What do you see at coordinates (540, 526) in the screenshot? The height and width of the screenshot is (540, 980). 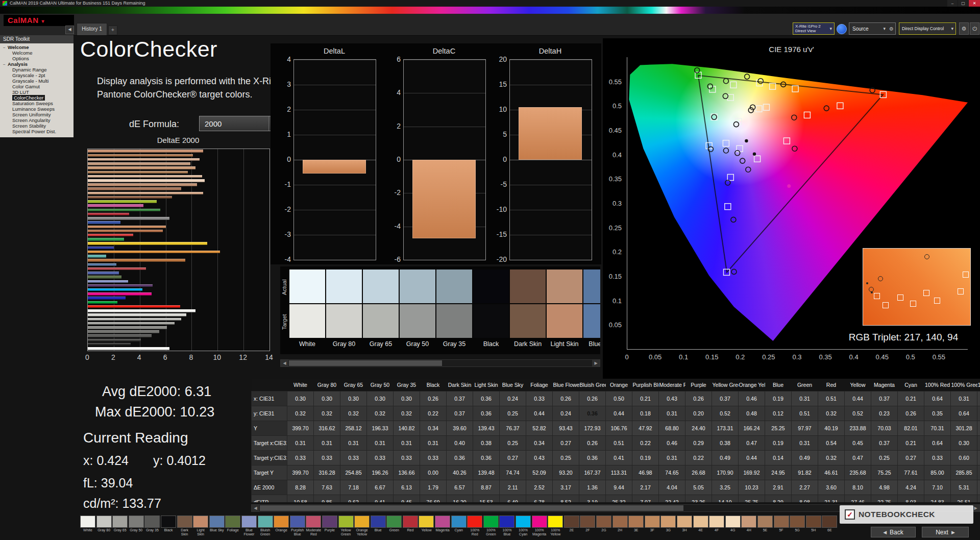 I see `patch-swatch-item: 100% Magenta` at bounding box center [540, 526].